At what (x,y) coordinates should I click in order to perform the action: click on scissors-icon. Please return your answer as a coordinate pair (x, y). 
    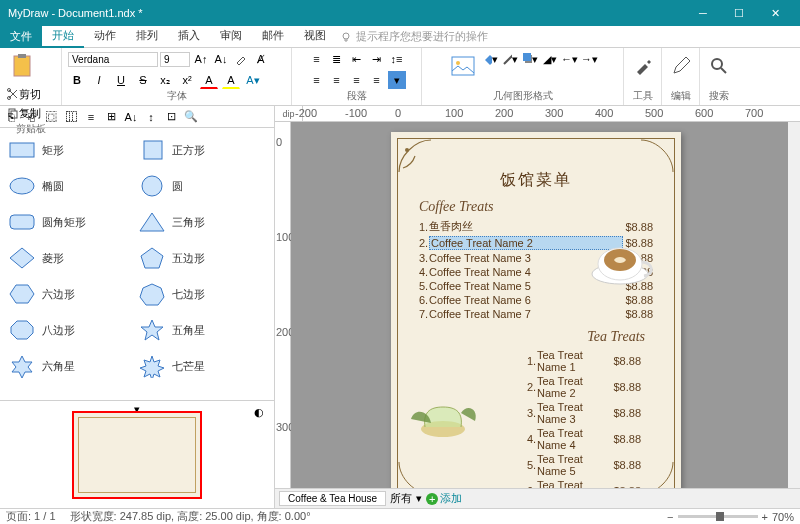
    Looking at the image, I should click on (13, 94).